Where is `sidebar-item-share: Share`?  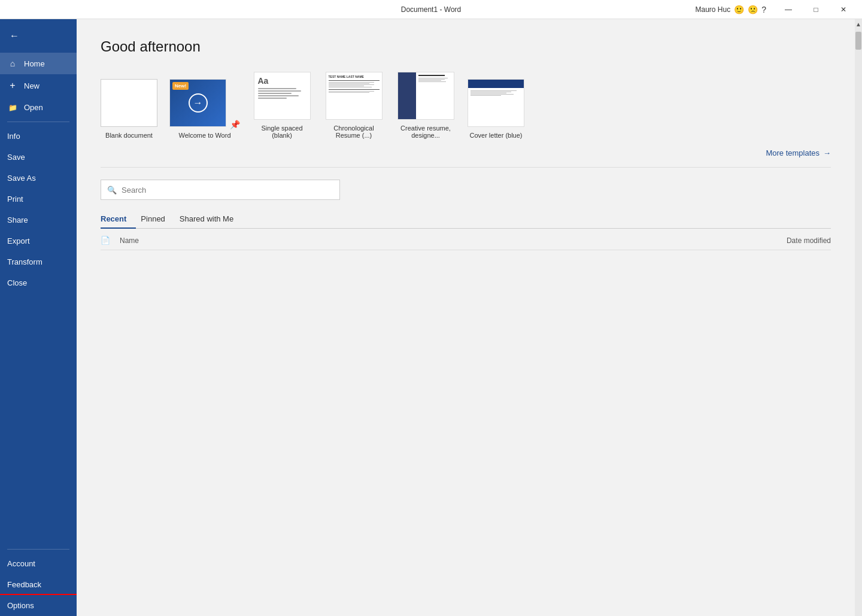 sidebar-item-share: Share is located at coordinates (38, 220).